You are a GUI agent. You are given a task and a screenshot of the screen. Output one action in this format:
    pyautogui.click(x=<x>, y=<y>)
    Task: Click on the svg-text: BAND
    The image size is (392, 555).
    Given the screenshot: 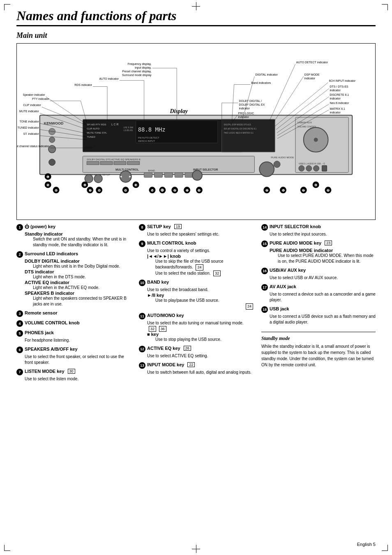 What is the action you would take?
    pyautogui.click(x=152, y=171)
    